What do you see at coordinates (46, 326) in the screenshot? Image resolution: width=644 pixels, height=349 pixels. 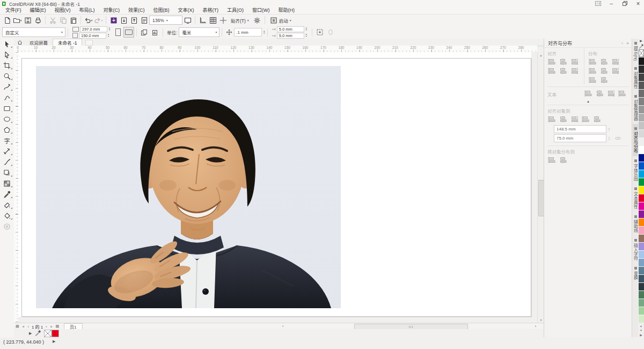 I see `next-page-button: ›` at bounding box center [46, 326].